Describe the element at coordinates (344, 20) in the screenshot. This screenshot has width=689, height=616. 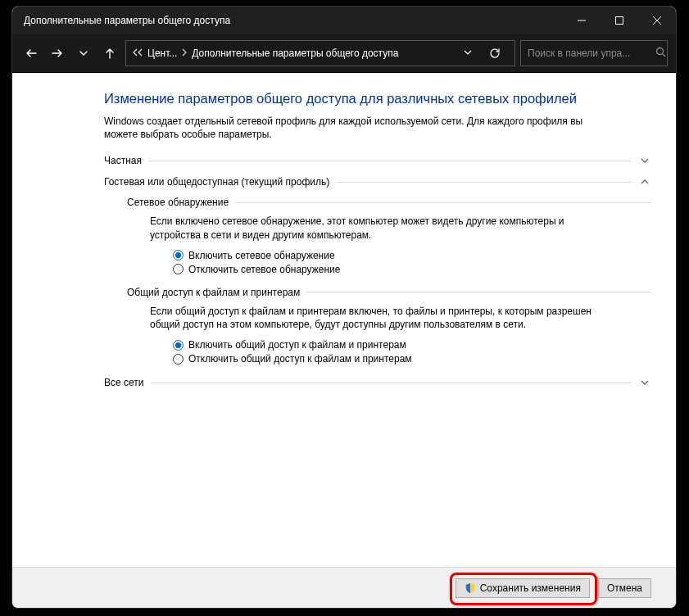
I see `titlebar: Дополнительные параметры общего доступа` at that location.